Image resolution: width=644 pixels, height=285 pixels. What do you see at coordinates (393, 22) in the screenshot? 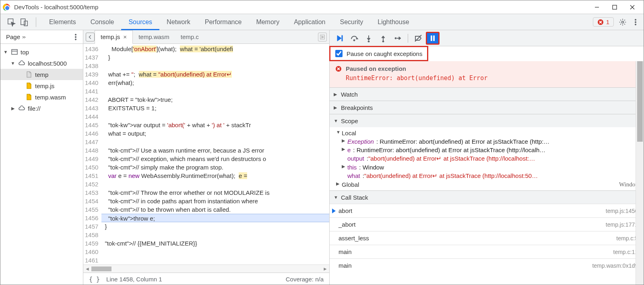
I see `tab-lighthouse: Lighthouse` at bounding box center [393, 22].